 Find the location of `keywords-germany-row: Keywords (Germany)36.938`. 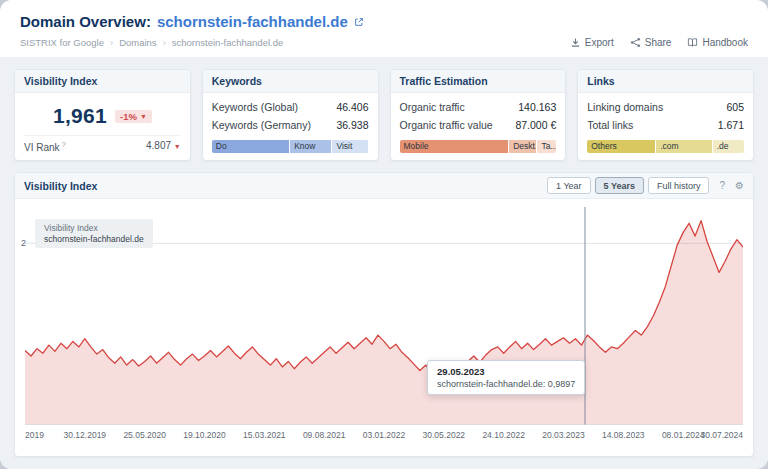

keywords-germany-row: Keywords (Germany)36.938 is located at coordinates (290, 125).